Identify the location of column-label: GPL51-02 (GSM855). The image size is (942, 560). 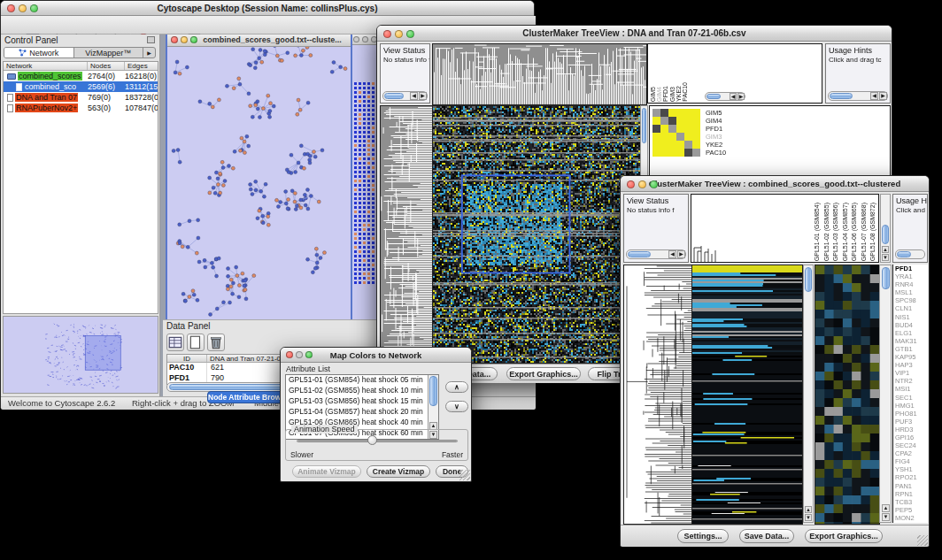
(827, 232).